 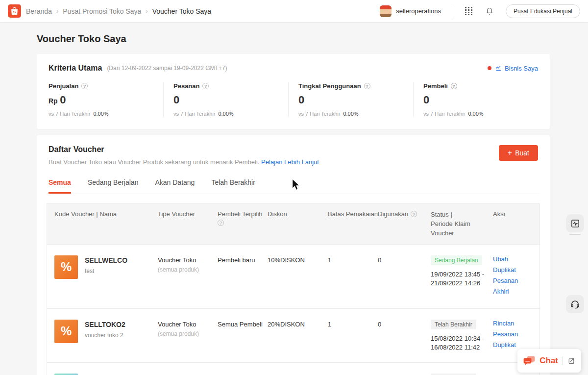 What do you see at coordinates (571, 361) in the screenshot?
I see `popout-icon` at bounding box center [571, 361].